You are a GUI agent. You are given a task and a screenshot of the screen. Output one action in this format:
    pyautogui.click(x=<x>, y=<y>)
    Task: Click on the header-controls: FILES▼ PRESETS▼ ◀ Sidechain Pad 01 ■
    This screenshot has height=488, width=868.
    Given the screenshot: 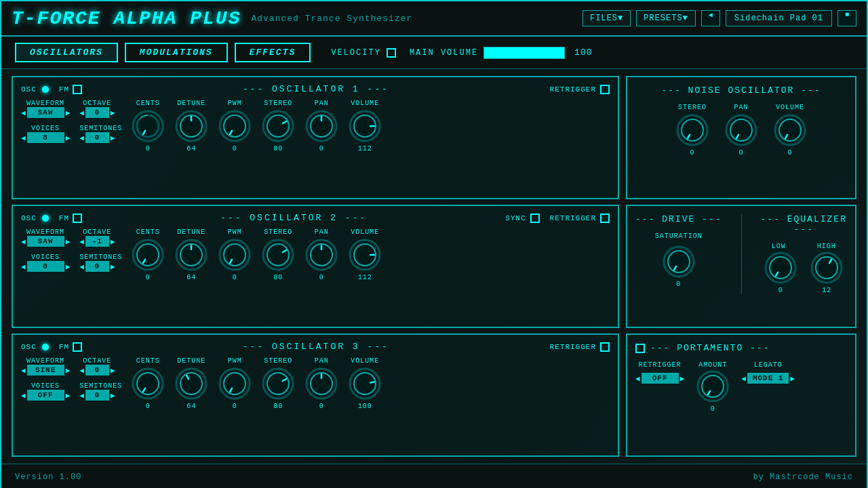 What is the action you would take?
    pyautogui.click(x=719, y=18)
    